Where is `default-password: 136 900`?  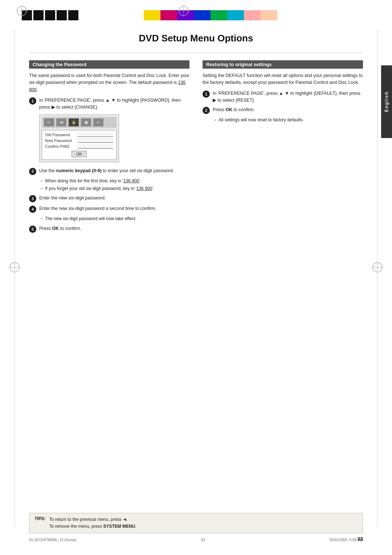
default-password: 136 900 is located at coordinates (107, 86).